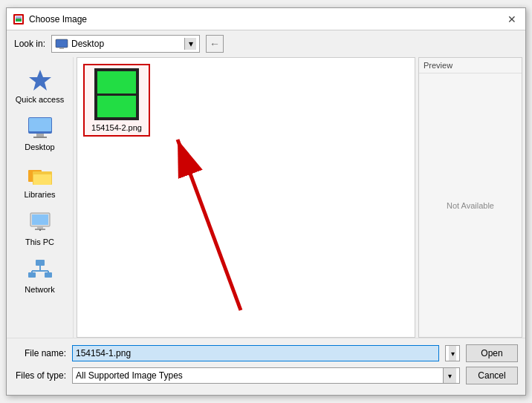 The width and height of the screenshot is (532, 403). Describe the element at coordinates (470, 206) in the screenshot. I see `preview-not-available: Not Available` at that location.